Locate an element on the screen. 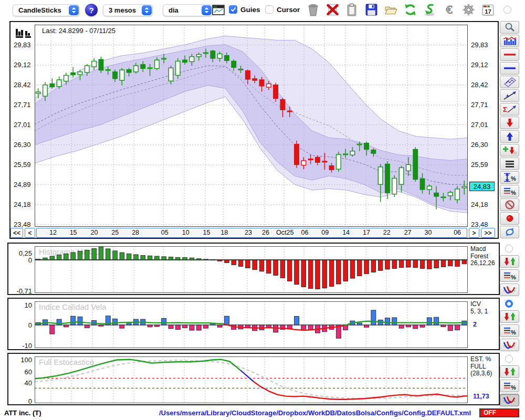 The width and height of the screenshot is (525, 420). down-arrow-tool-button is located at coordinates (509, 123).